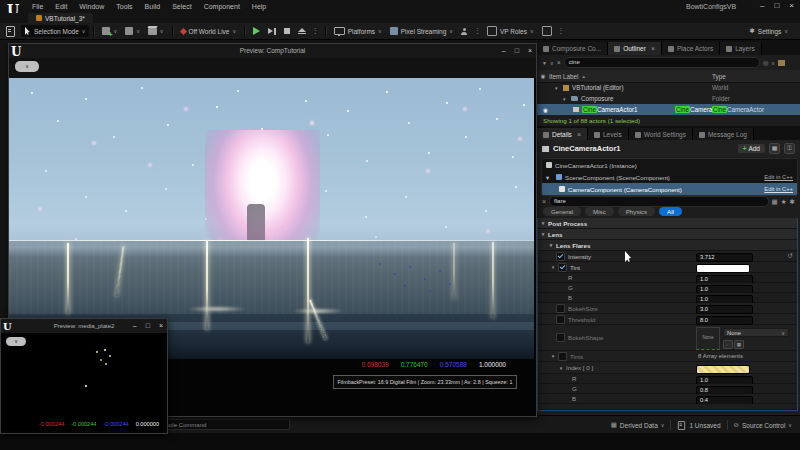 Image resolution: width=800 pixels, height=450 pixels. I want to click on media-maximize-button: □, so click(148, 326).